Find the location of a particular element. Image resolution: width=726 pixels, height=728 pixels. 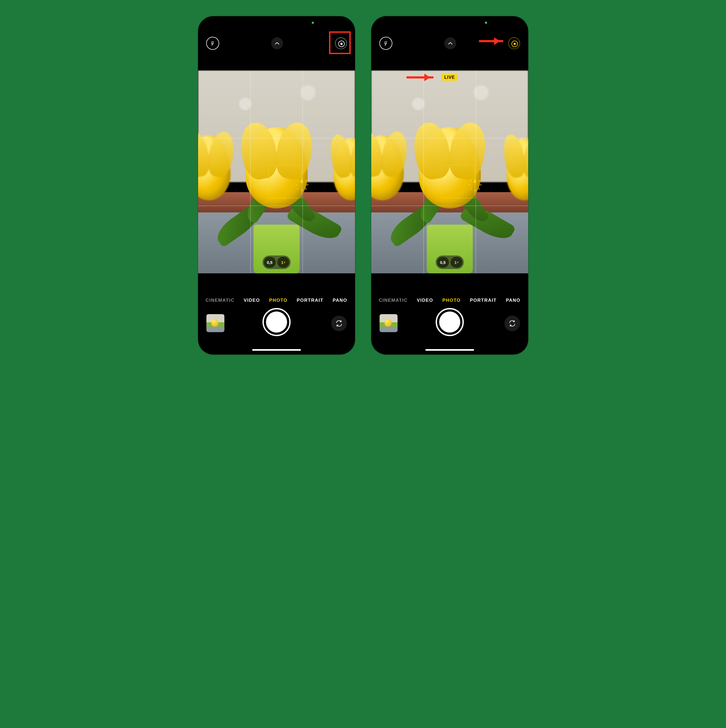

annotation-red-box is located at coordinates (340, 43).